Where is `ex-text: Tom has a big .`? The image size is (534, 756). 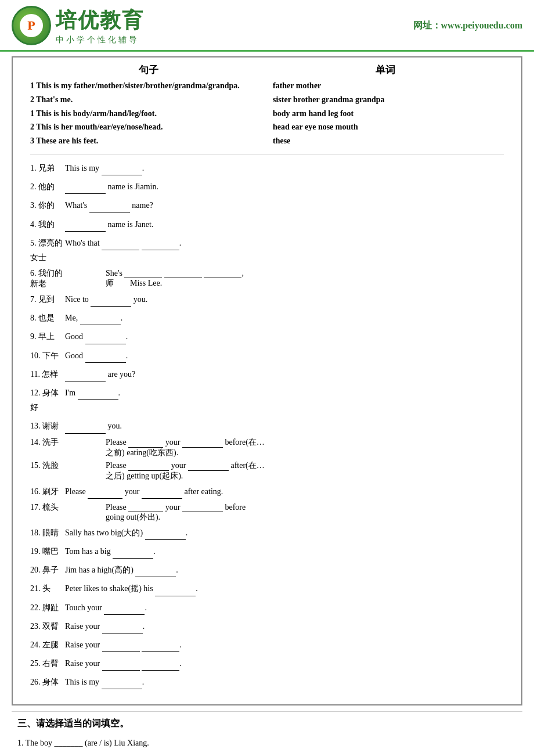 ex-text: Tom has a big . is located at coordinates (284, 551).